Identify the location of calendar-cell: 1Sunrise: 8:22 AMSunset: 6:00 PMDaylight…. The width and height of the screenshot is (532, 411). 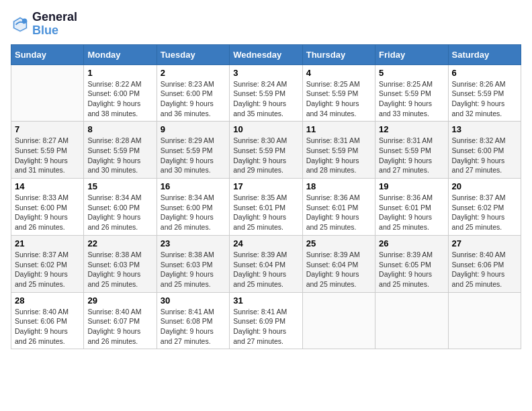
(120, 93).